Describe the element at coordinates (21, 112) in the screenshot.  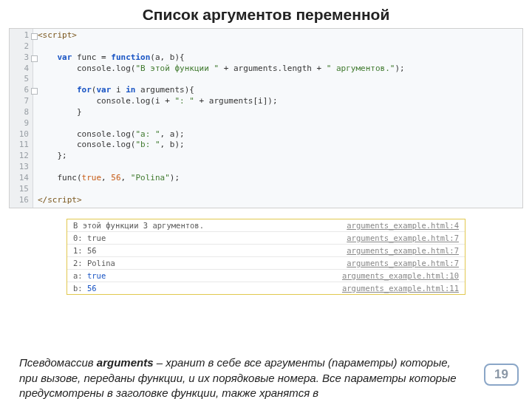
I see `line-number: 8` at that location.